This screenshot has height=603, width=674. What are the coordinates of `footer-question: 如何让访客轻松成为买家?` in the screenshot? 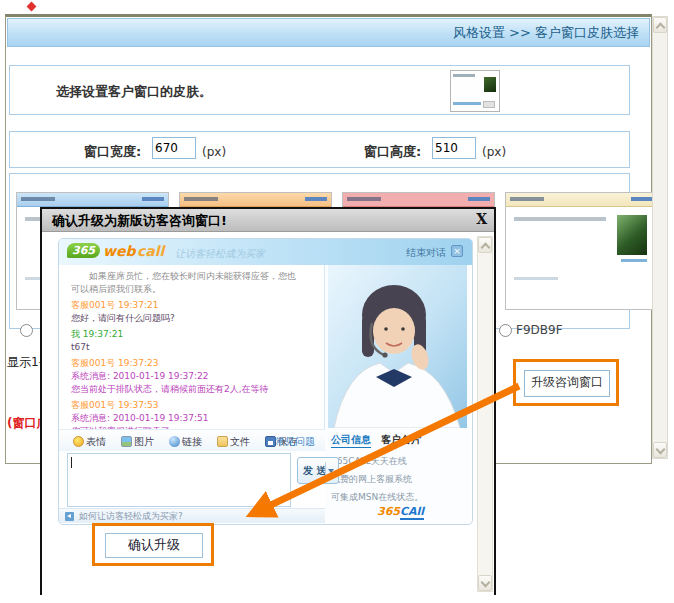 It's located at (131, 516).